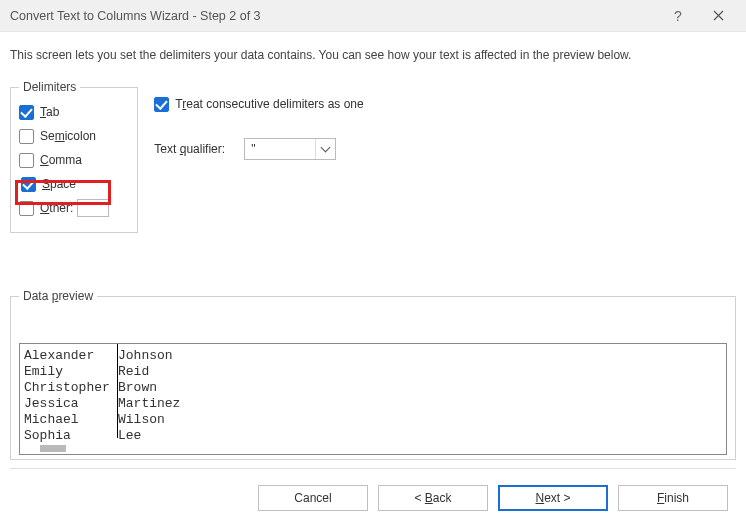  Describe the element at coordinates (71, 356) in the screenshot. I see `preview-cell: Alexander` at that location.